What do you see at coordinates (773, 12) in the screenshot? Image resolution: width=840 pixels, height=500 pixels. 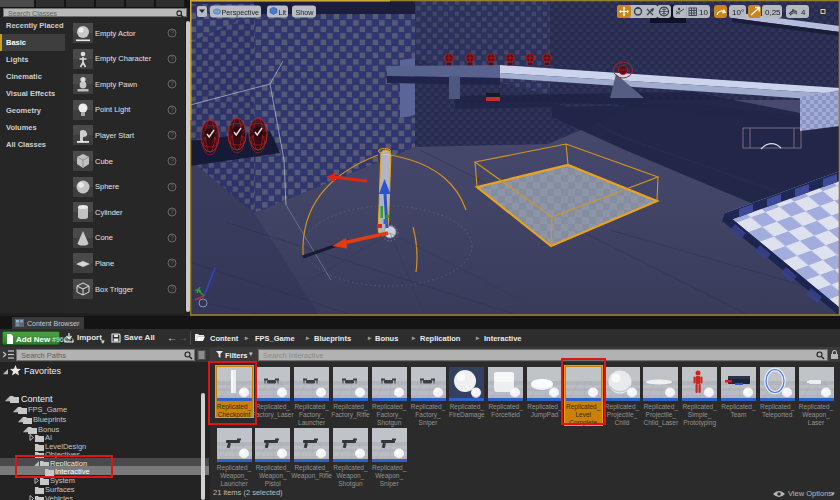 I see `svg-text: 0,25` at bounding box center [773, 12].